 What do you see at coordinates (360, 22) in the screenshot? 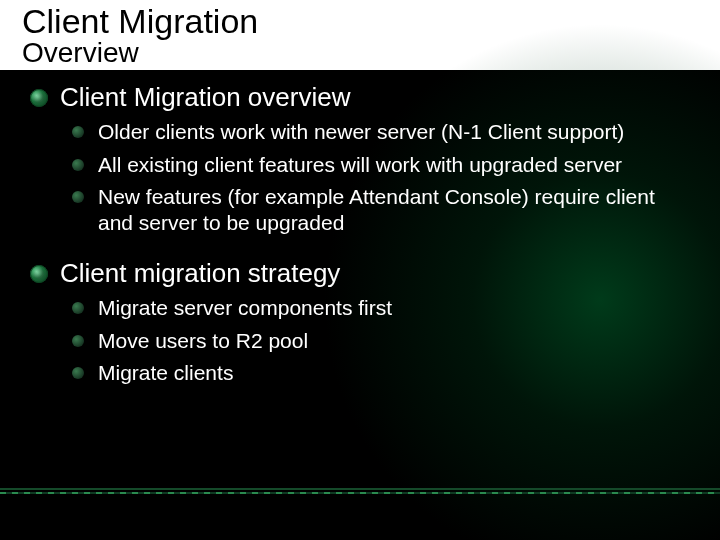
I see `slide-title: Client Migration` at bounding box center [360, 22].